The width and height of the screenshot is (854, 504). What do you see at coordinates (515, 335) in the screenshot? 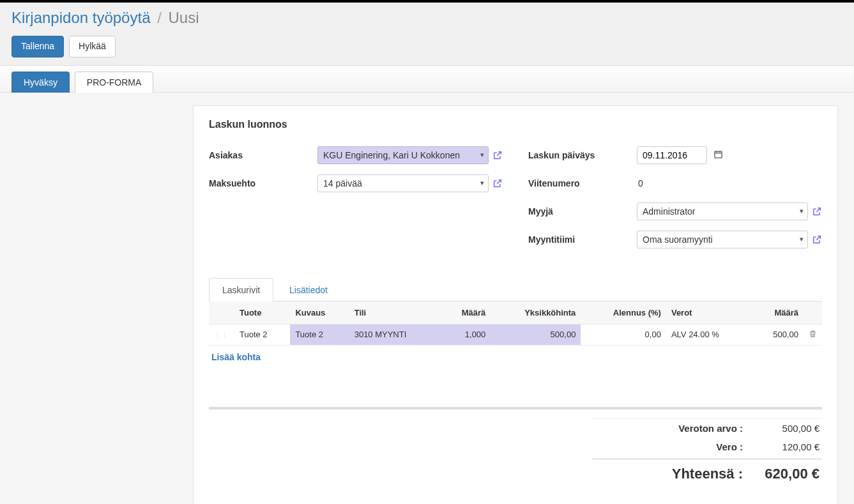
I see `table-row: ⋮⋮ Tuote 2 Tuote 2 3010 MYYNTI 1,000 500…` at bounding box center [515, 335].